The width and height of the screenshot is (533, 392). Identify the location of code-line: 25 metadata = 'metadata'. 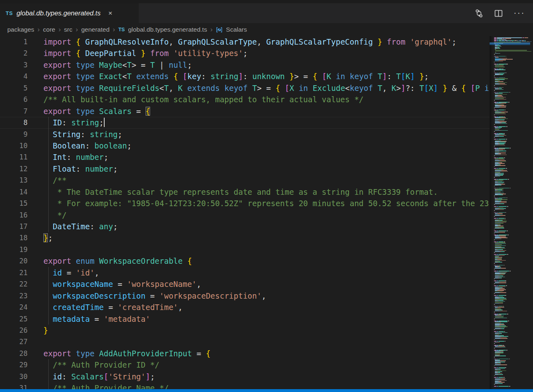
(245, 319).